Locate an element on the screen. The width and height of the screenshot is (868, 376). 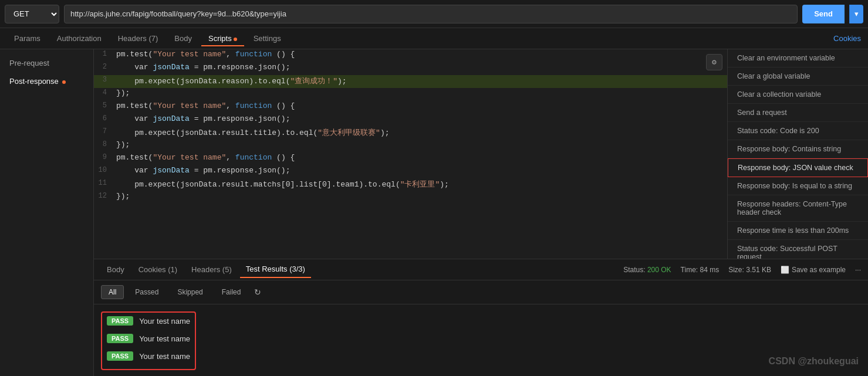
method-select: GET POST PUT DELETE is located at coordinates (32, 14).